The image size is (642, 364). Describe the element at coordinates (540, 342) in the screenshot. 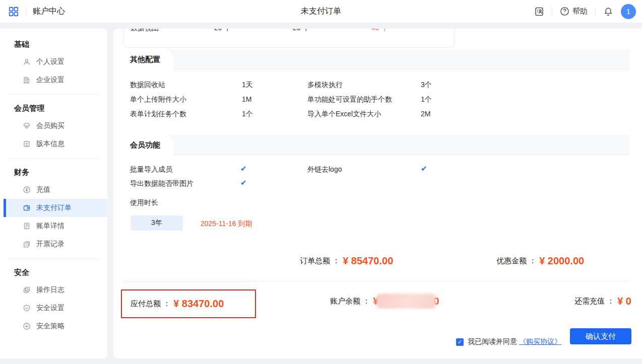

I see `purchase-agreement-link: 《购买协议》` at that location.